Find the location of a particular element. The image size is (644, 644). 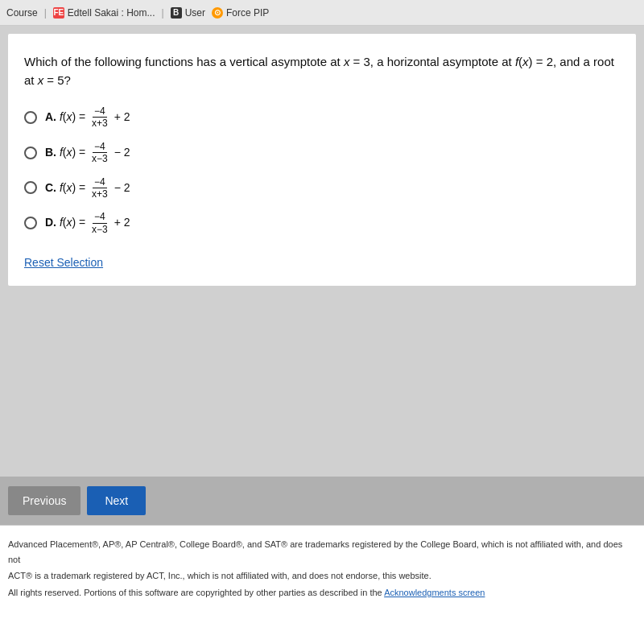

choice-D-label: D. f(x) = −4 x−3 + 2 is located at coordinates (88, 223).